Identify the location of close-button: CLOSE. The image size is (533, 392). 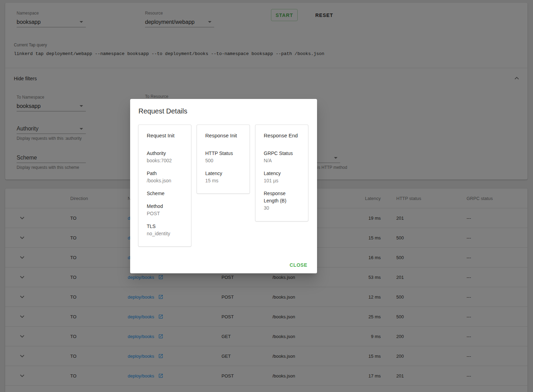
(298, 265).